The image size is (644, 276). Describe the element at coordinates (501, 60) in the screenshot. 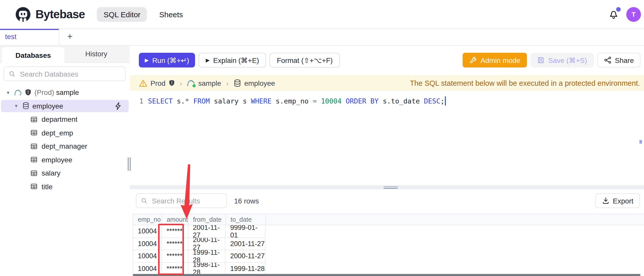

I see `admin-mode-label: Admin mode` at that location.